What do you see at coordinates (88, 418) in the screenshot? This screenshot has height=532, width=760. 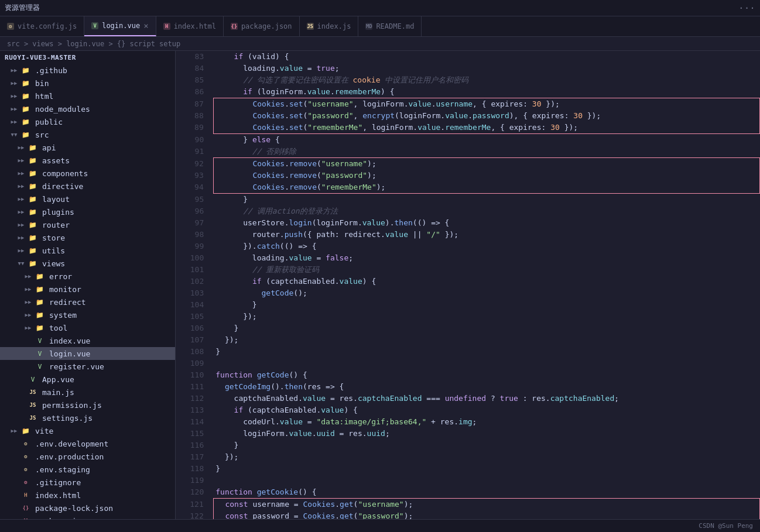 I see `sidebar-item-settings-js: ▶JSsettings.js` at bounding box center [88, 418].